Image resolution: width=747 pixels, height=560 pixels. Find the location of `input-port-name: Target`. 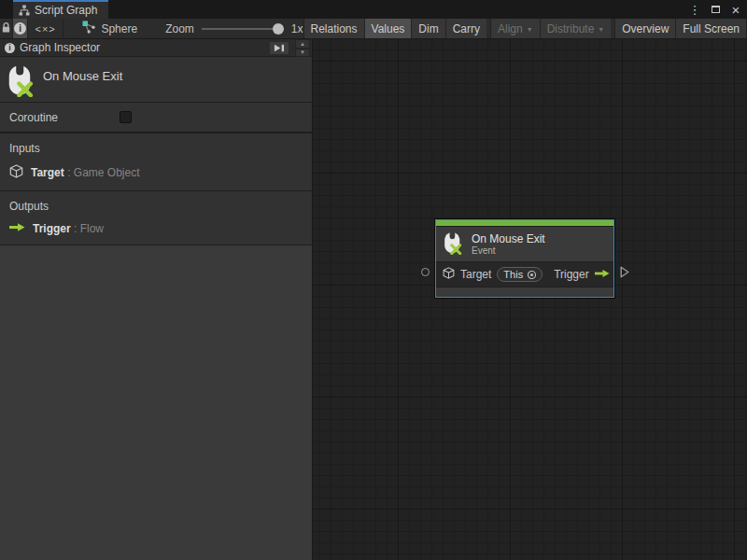

input-port-name: Target is located at coordinates (48, 173).